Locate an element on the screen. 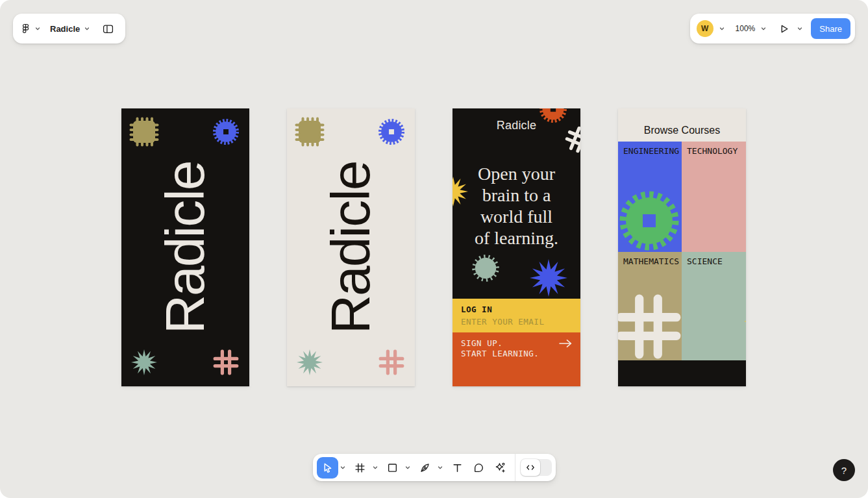 Image resolution: width=868 pixels, height=498 pixels. code-icon is located at coordinates (530, 467).